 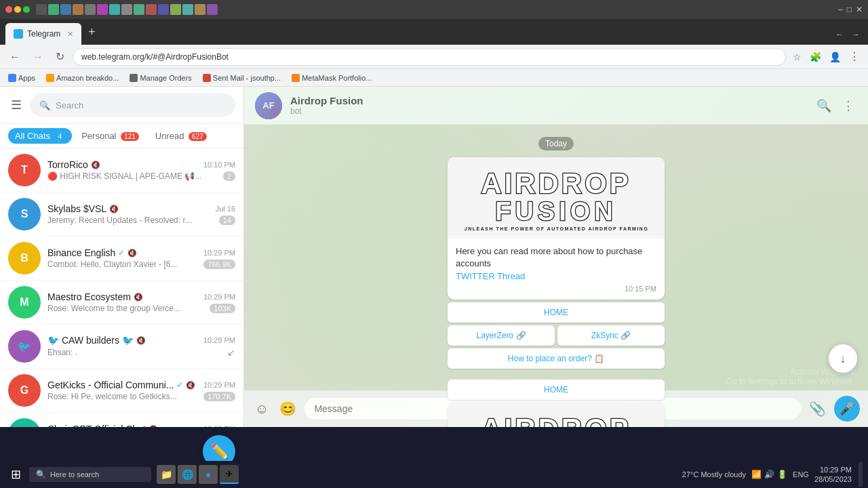 I want to click on chat-item-maestro: M Maestro Ecosystem 🔇 10:29 PM Rose: Wel…, so click(x=122, y=302).